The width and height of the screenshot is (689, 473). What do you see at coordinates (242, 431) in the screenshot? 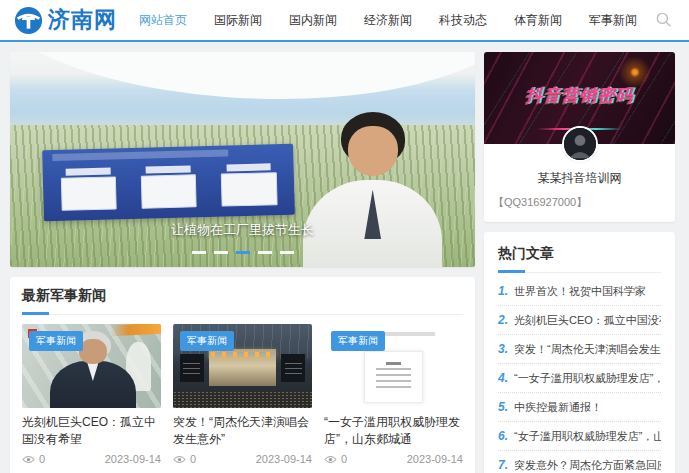
I see `news-title: 突发！“周杰伦天津演唱会发生意外”` at bounding box center [242, 431].